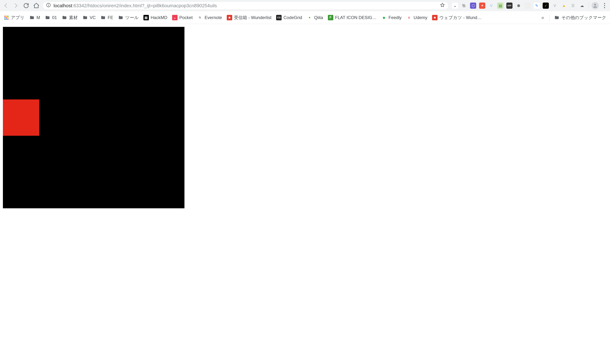 This screenshot has height=364, width=610. I want to click on bookmark-codegrid: CGCodeGrid, so click(289, 18).